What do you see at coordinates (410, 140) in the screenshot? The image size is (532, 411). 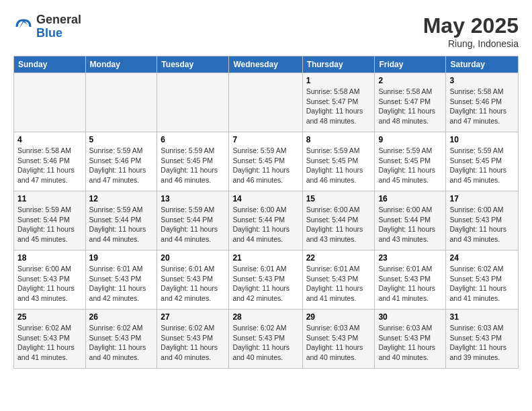 I see `day-number: 9` at bounding box center [410, 140].